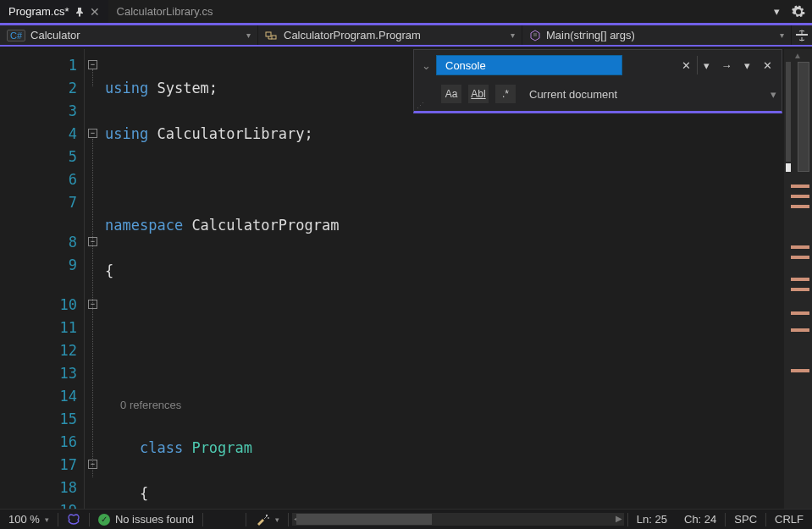 This screenshot has height=529, width=812. What do you see at coordinates (39, 374) in the screenshot?
I see `line-number: 13` at bounding box center [39, 374].